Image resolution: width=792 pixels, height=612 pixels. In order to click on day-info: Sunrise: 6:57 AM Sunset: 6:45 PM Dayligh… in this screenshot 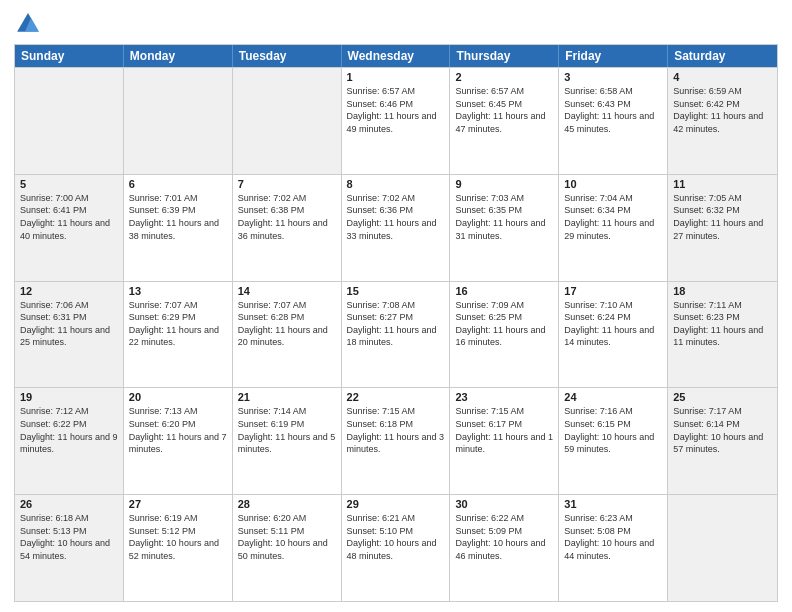, I will do `click(504, 110)`.